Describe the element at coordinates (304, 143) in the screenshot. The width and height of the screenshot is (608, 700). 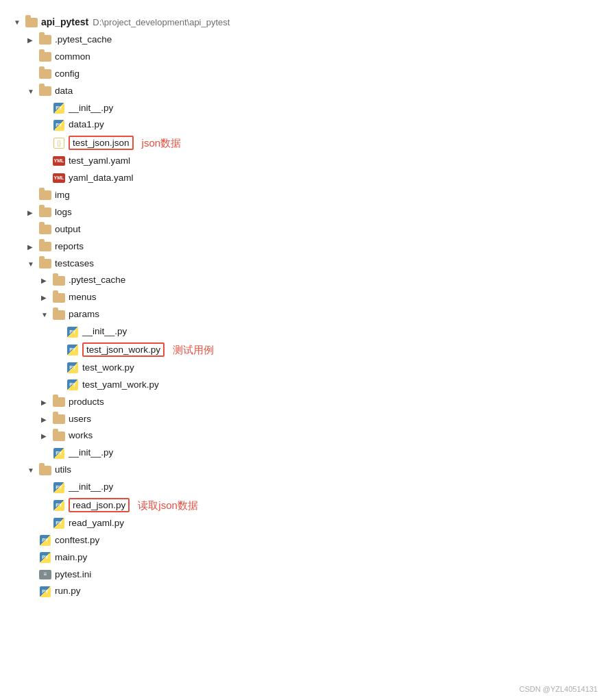
I see `tree-item-test_json: {}test_json.jsonjson数据` at that location.